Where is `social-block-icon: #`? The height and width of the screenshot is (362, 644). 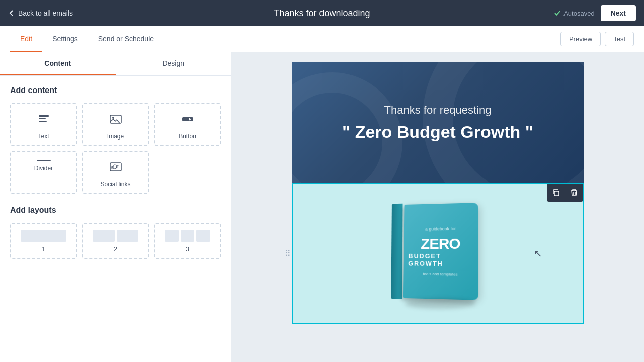
social-block-icon: # is located at coordinates (116, 168).